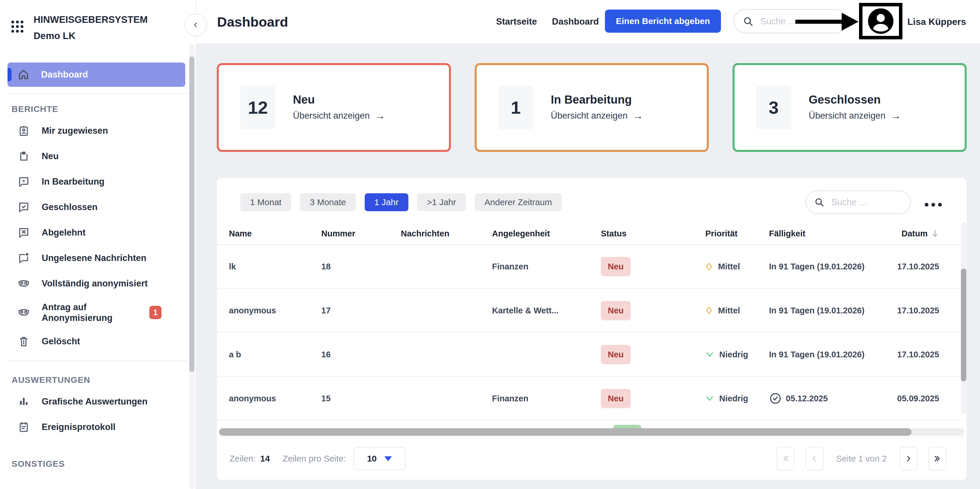 The width and height of the screenshot is (980, 489). What do you see at coordinates (24, 75) in the screenshot?
I see `home-icon` at bounding box center [24, 75].